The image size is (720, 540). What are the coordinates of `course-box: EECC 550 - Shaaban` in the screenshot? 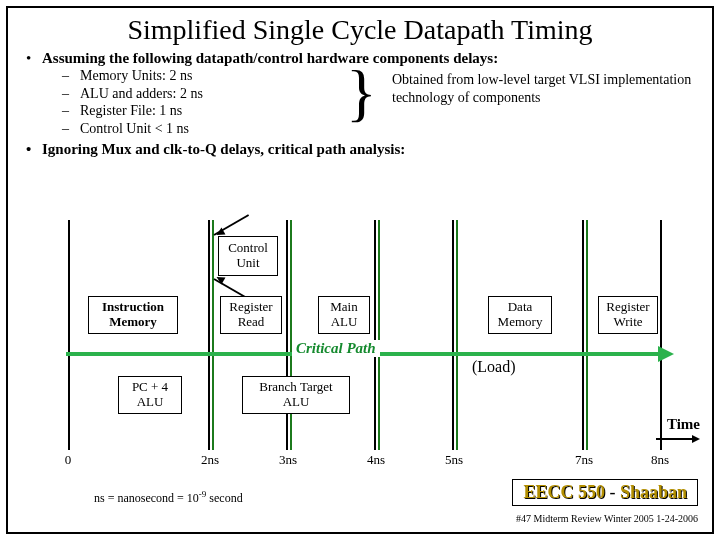 It's located at (605, 492).